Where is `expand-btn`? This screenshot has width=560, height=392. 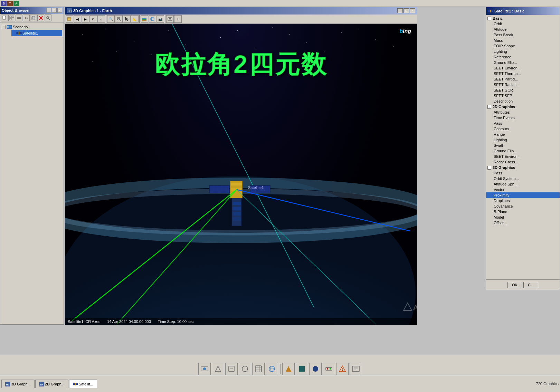
expand-btn is located at coordinates (12, 18).